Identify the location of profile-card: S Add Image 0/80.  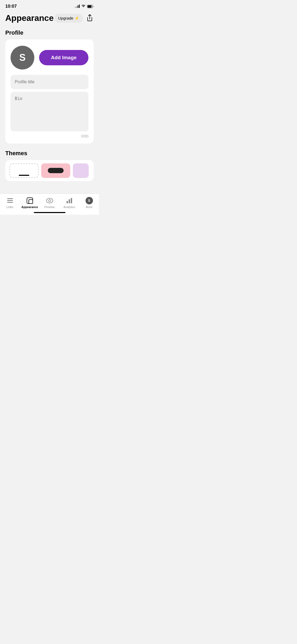
(50, 91).